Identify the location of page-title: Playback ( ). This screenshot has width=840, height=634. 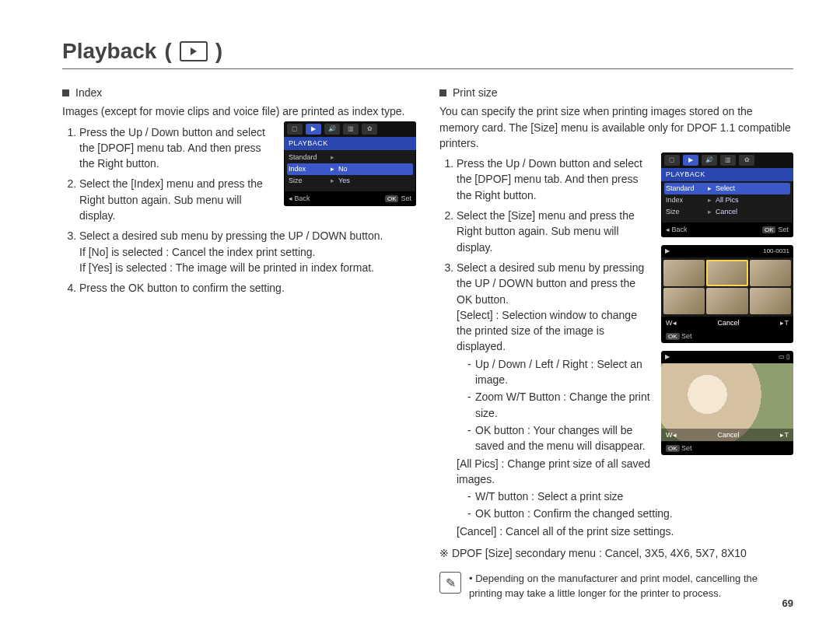
(428, 51).